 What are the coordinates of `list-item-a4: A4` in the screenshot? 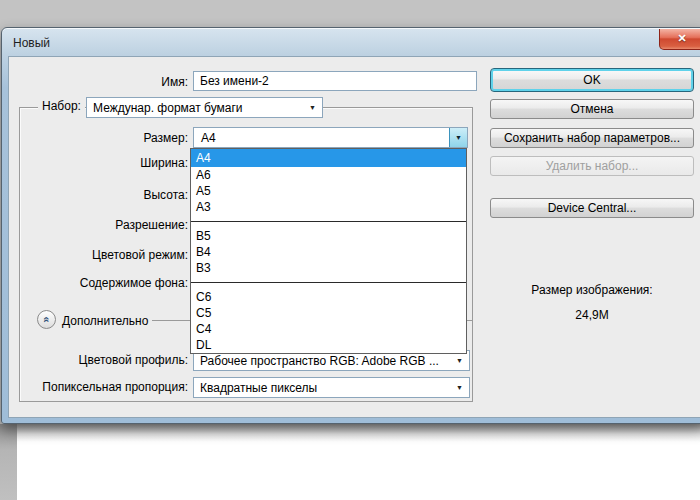 It's located at (328, 158).